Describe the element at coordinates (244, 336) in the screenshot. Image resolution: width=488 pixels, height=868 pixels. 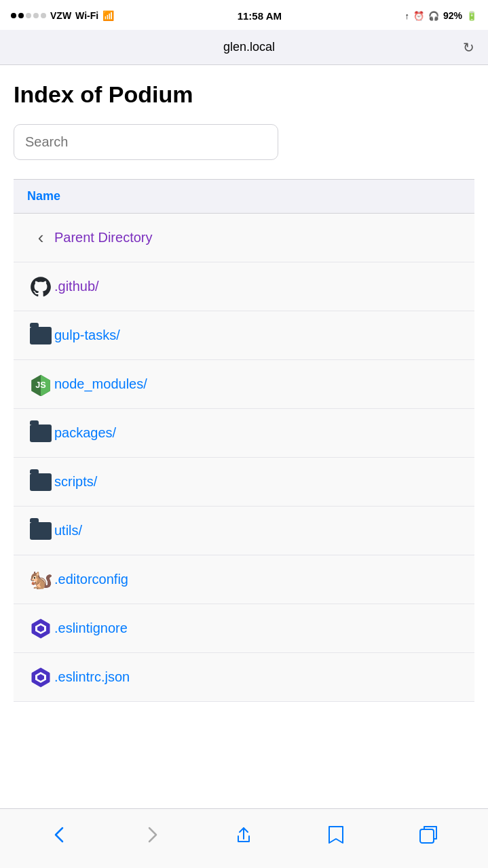
I see `dir-entry: gulp-tasks/` at that location.